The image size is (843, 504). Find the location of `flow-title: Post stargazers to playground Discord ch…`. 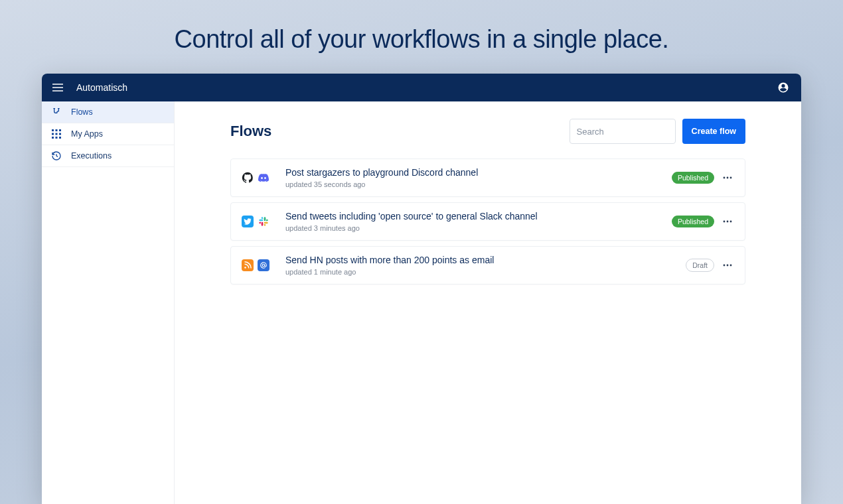

flow-title: Post stargazers to playground Discord ch… is located at coordinates (473, 172).